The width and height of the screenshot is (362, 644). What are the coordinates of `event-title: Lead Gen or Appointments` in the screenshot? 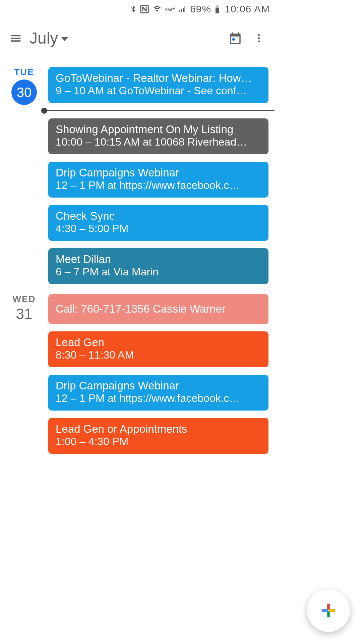 It's located at (158, 429).